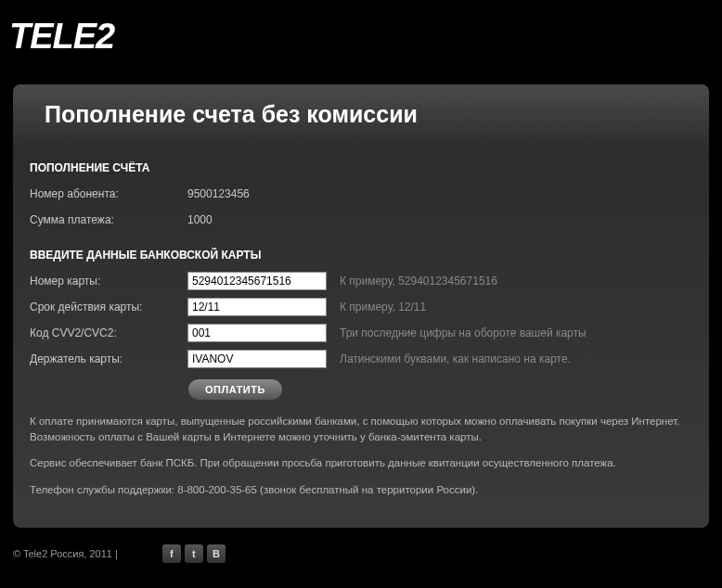  Describe the element at coordinates (361, 554) in the screenshot. I see `footer: © Tele2 Россия, 2011 | f t В` at that location.